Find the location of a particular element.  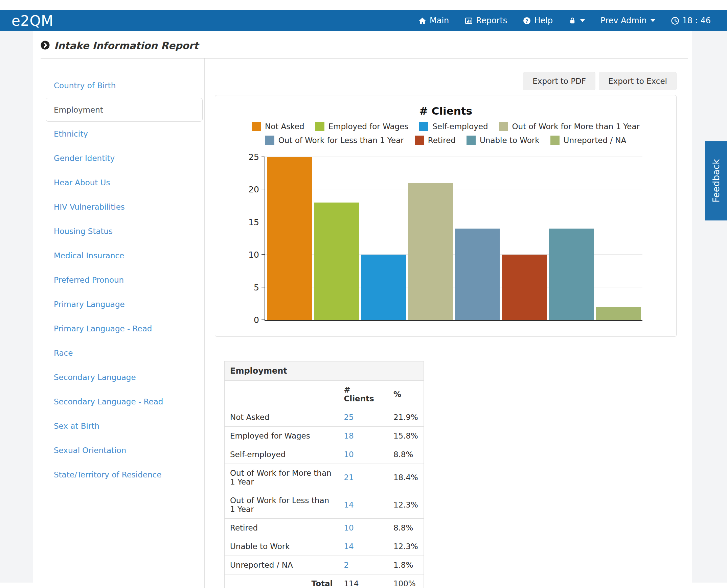

legend-label: Not Asked is located at coordinates (285, 126).